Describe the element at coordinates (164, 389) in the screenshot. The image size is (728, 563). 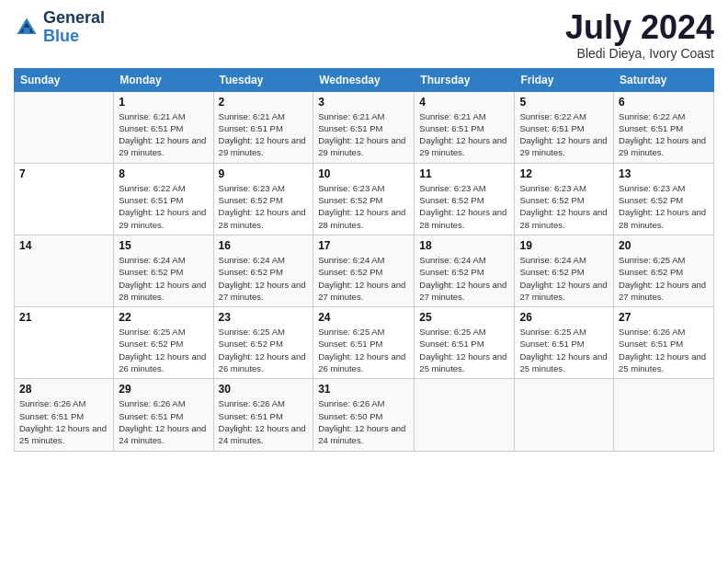
I see `day-number: 29` at that location.